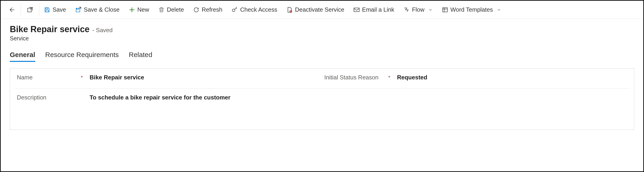 The height and width of the screenshot is (172, 644). I want to click on email-icon, so click(356, 10).